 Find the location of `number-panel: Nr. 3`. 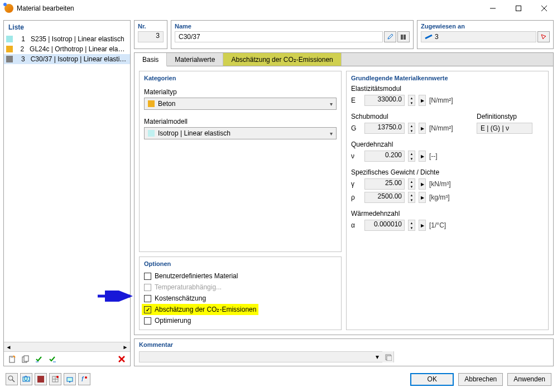

number-panel: Nr. 3 is located at coordinates (151, 35).